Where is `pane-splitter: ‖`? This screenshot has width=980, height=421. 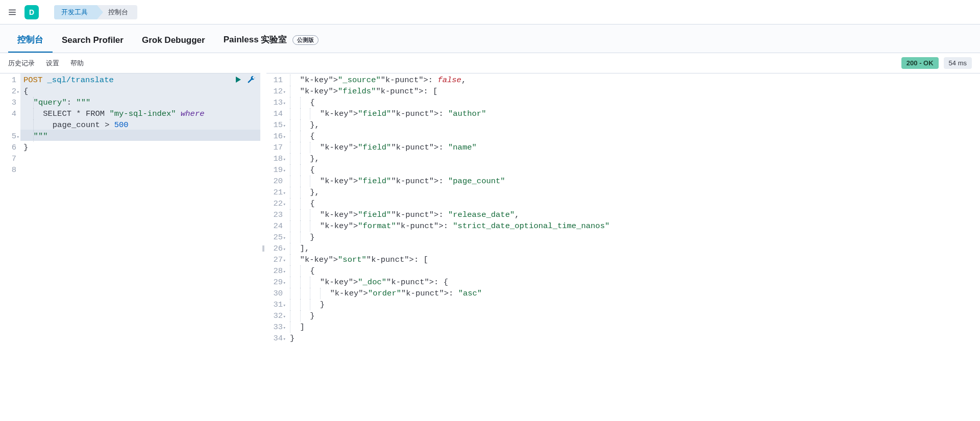 pane-splitter: ‖ is located at coordinates (263, 247).